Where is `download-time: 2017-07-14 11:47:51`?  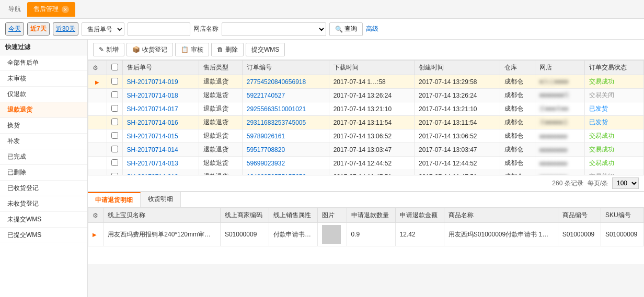
download-time: 2017-07-14 11:47:51 is located at coordinates (371, 173).